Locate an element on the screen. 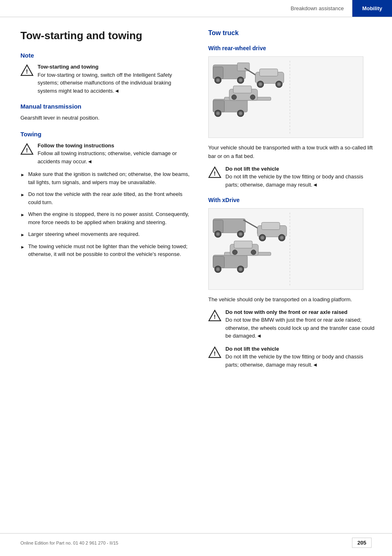  rear-wheel-text: Your vehicle should be transported with … is located at coordinates (292, 152).